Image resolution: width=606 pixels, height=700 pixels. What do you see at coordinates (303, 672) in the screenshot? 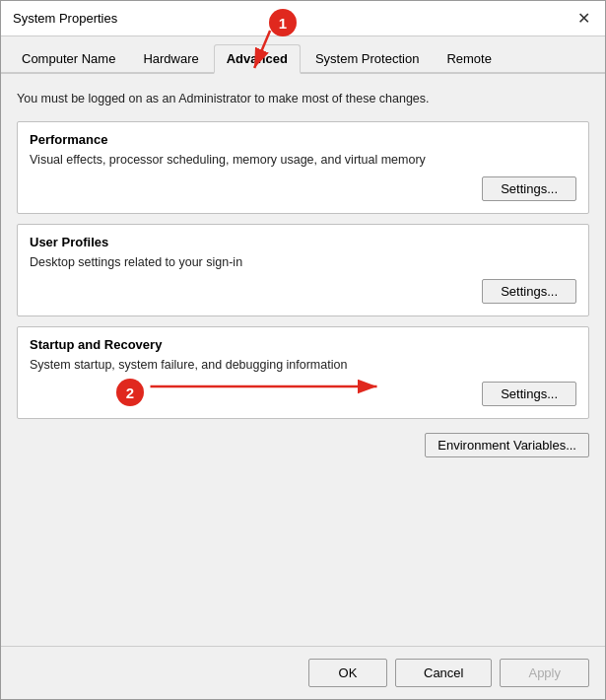
I see `bottom-bar: OK Cancel Apply` at bounding box center [303, 672].